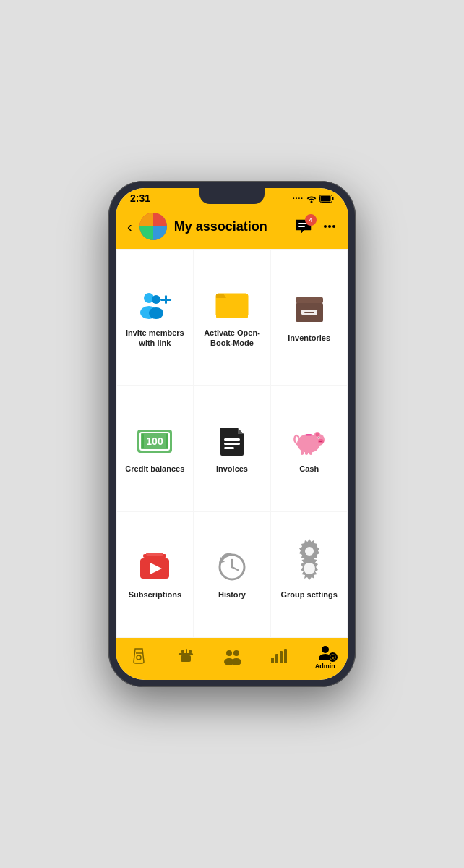 The image size is (464, 868). Describe the element at coordinates (232, 567) in the screenshot. I see `history-icon` at that location.